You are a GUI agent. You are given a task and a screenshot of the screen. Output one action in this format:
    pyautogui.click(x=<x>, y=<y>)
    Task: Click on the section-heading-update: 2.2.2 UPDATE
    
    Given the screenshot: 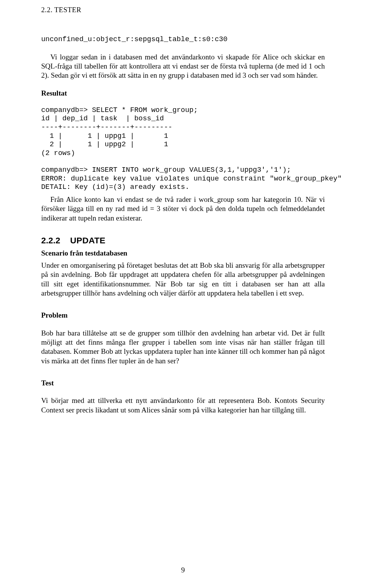 What is the action you would take?
    pyautogui.click(x=183, y=241)
    